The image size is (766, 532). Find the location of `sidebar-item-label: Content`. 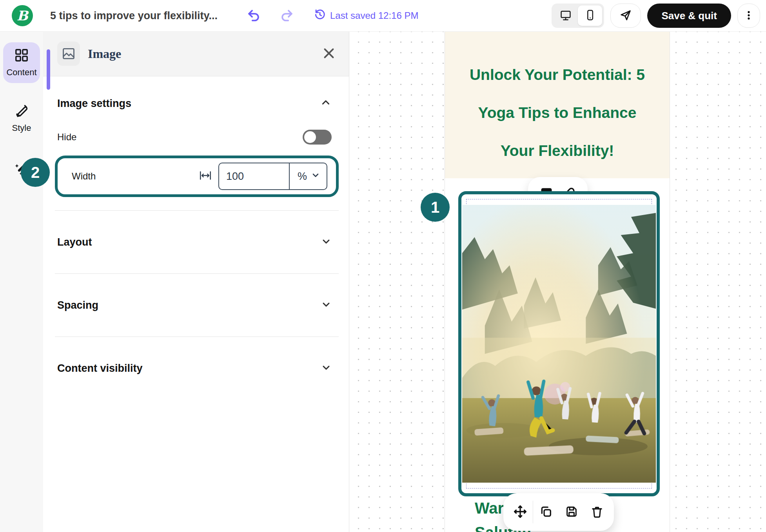

sidebar-item-label: Content is located at coordinates (21, 72).